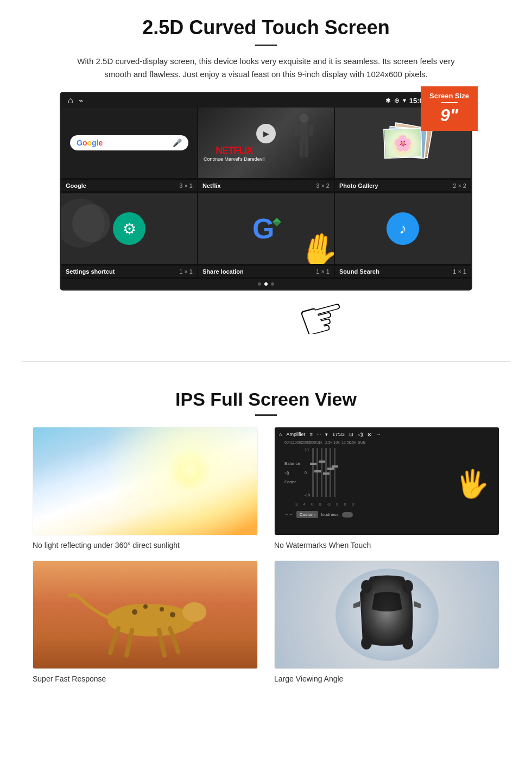 The height and width of the screenshot is (757, 532). What do you see at coordinates (145, 615) in the screenshot?
I see `cheetah-svg` at bounding box center [145, 615].